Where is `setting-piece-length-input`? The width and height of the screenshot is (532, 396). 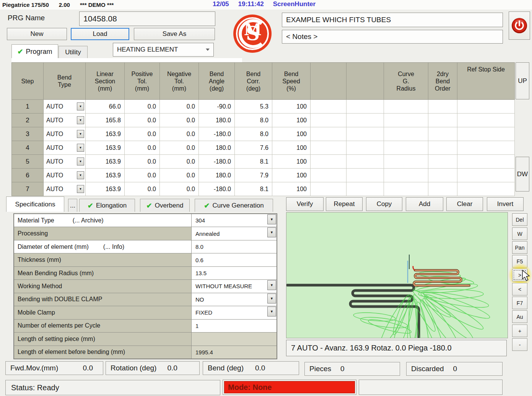
setting-piece-length-input is located at coordinates (234, 339).